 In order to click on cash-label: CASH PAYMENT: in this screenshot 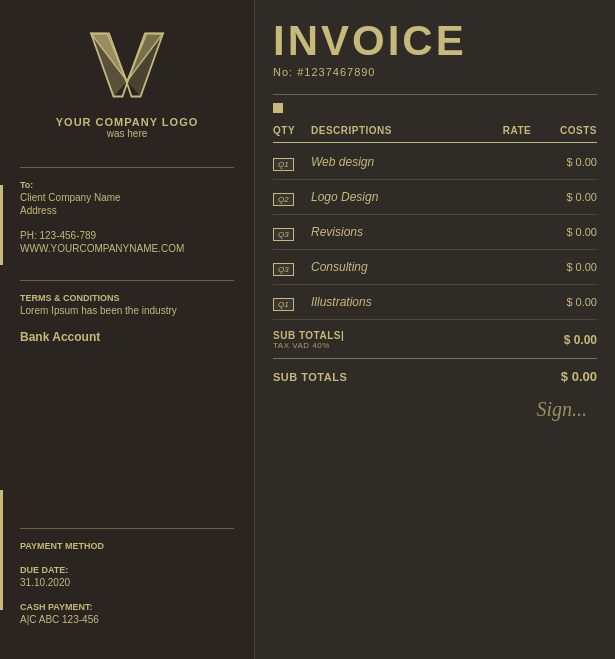, I will do `click(127, 607)`.